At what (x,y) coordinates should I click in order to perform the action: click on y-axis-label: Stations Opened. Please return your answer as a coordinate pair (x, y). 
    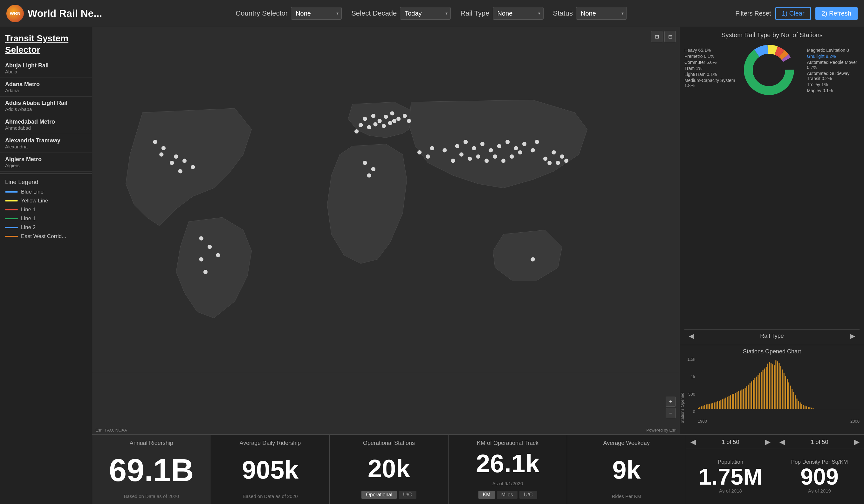
    Looking at the image, I should click on (682, 408).